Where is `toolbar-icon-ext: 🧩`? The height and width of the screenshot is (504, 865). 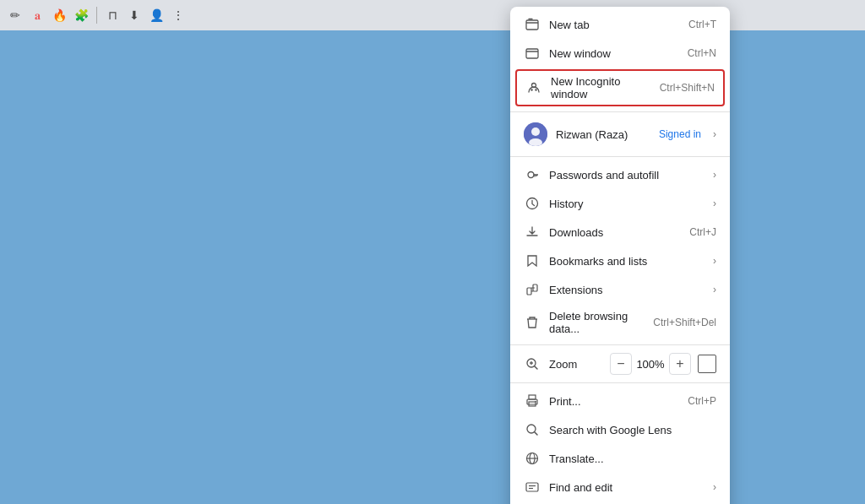 toolbar-icon-ext: 🧩 is located at coordinates (81, 15).